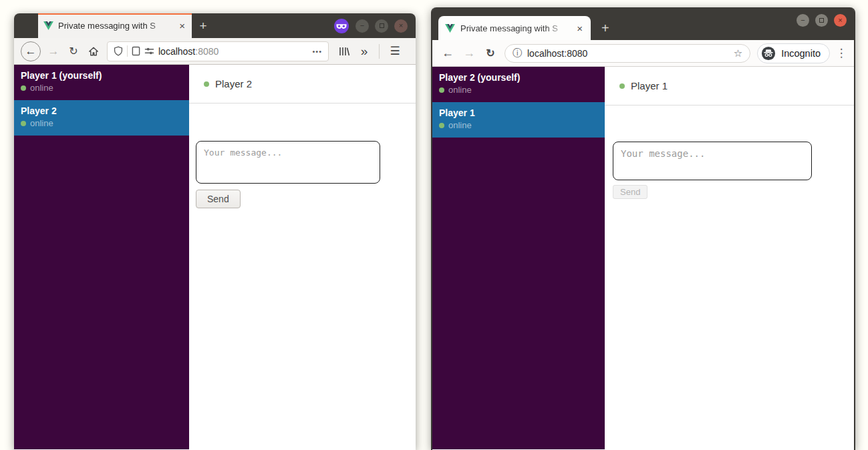  What do you see at coordinates (234, 84) in the screenshot?
I see `chat-peer-name: Player 2` at bounding box center [234, 84].